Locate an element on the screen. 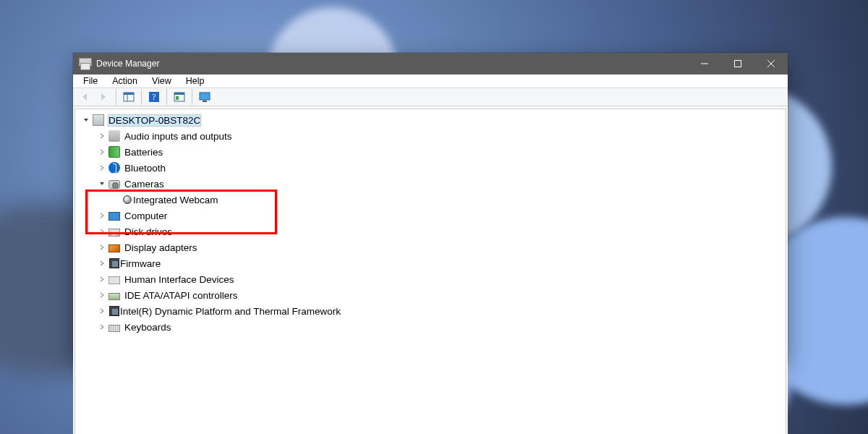  menu-view: View is located at coordinates (162, 81).